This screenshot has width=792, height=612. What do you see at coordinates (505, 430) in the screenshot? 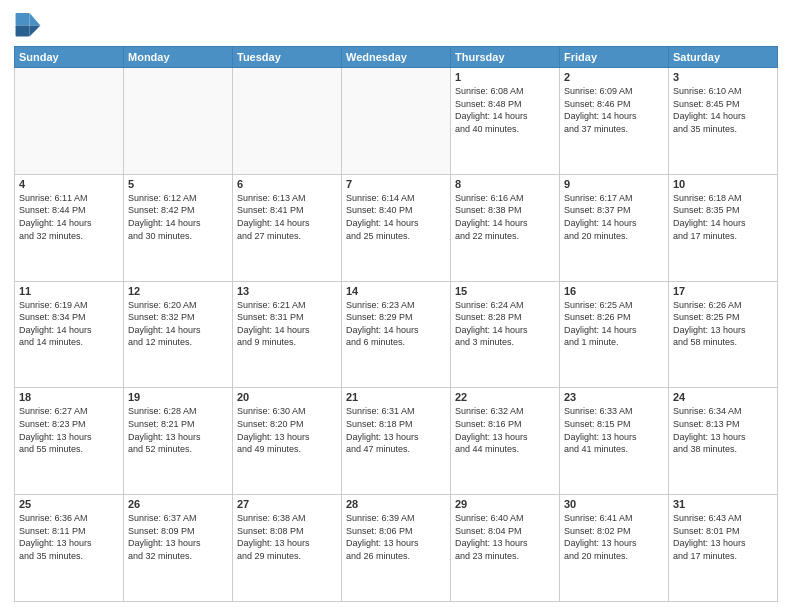
I see `day-info: Sunrise: 6:32 AM Sunset: 8:16 PM Dayligh…` at bounding box center [505, 430].